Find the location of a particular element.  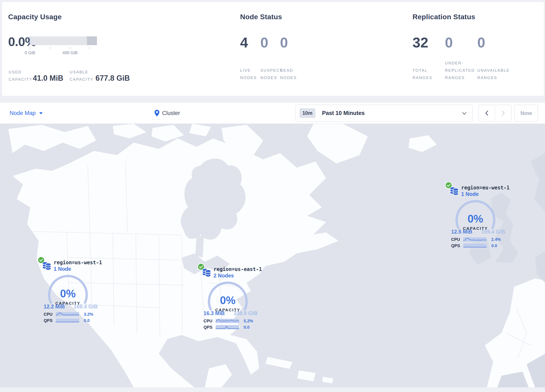

chevron-down-icon is located at coordinates (464, 113).